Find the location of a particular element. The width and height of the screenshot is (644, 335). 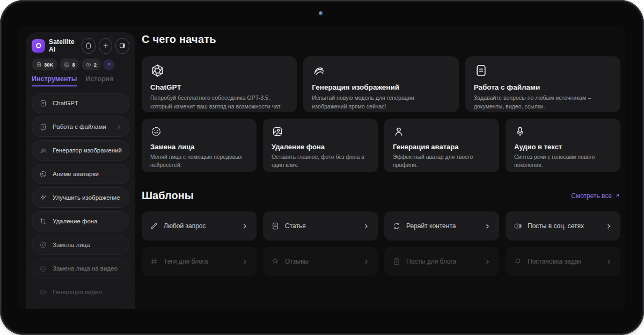

sidebar-tabs: Инструменты История is located at coordinates (80, 81).